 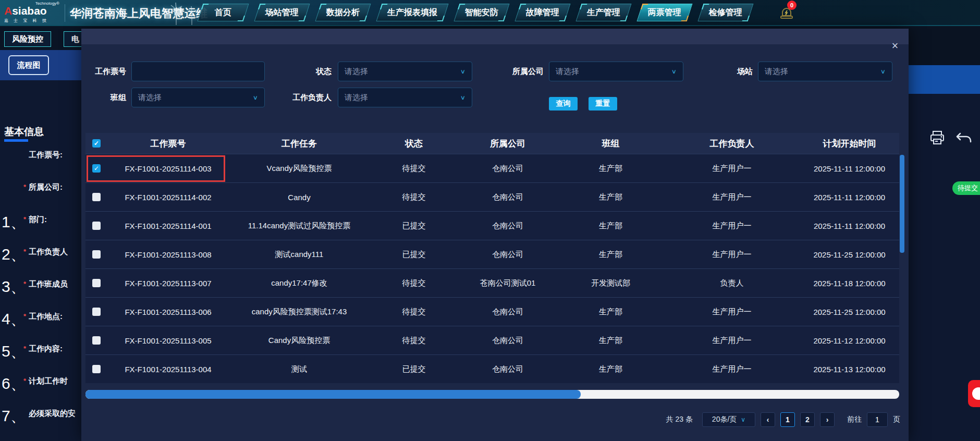 I want to click on team-select: 请选择 ∨, so click(x=198, y=97).